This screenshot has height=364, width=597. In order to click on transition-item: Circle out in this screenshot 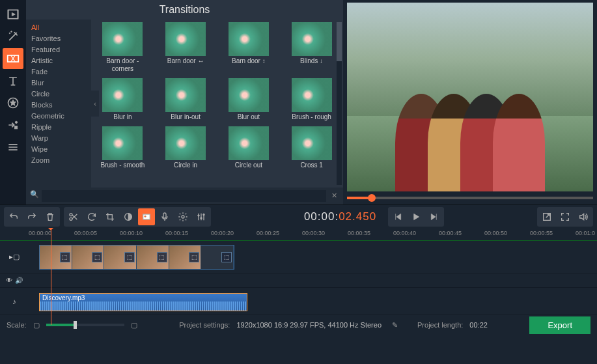, I will do `click(249, 148)`.